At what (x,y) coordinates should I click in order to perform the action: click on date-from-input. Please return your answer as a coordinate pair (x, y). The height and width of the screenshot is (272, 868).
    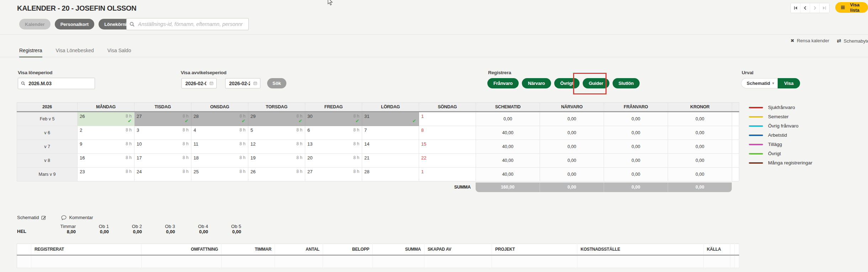
    Looking at the image, I should click on (196, 83).